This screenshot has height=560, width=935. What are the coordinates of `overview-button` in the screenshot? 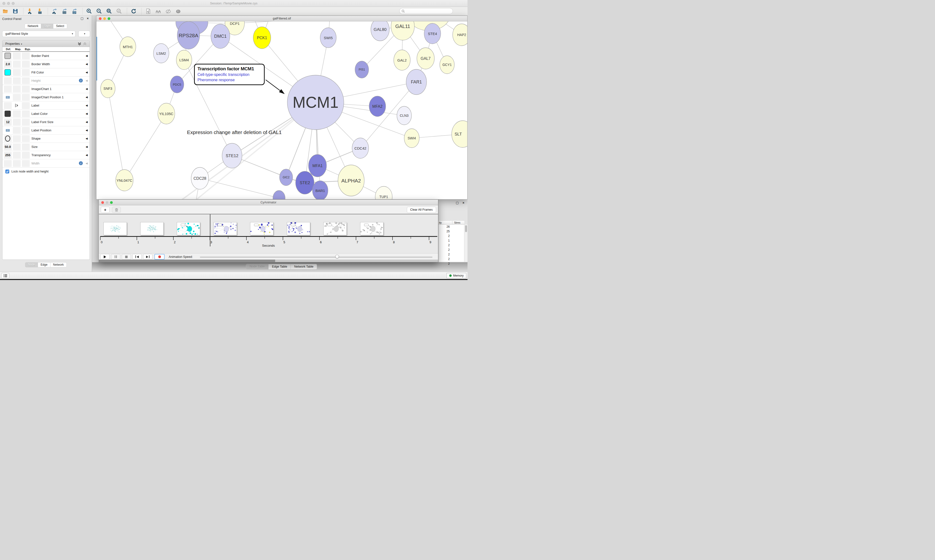 It's located at (159, 11).